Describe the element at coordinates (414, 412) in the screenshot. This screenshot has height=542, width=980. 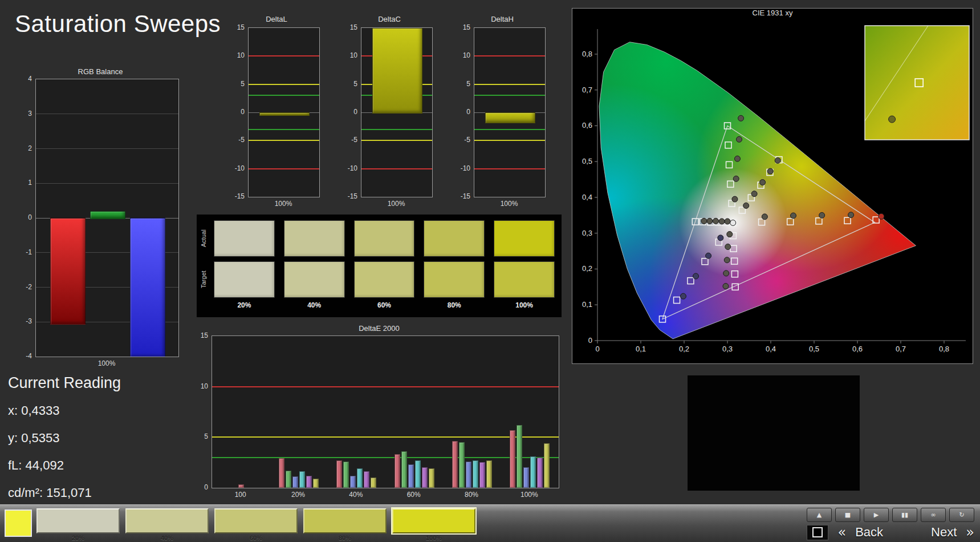
I see `deg` at that location.